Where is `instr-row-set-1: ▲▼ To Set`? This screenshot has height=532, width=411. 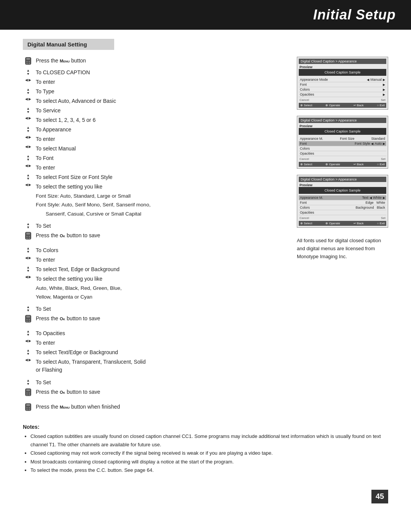
instr-row-set-1: ▲▼ To Set is located at coordinates (154, 226).